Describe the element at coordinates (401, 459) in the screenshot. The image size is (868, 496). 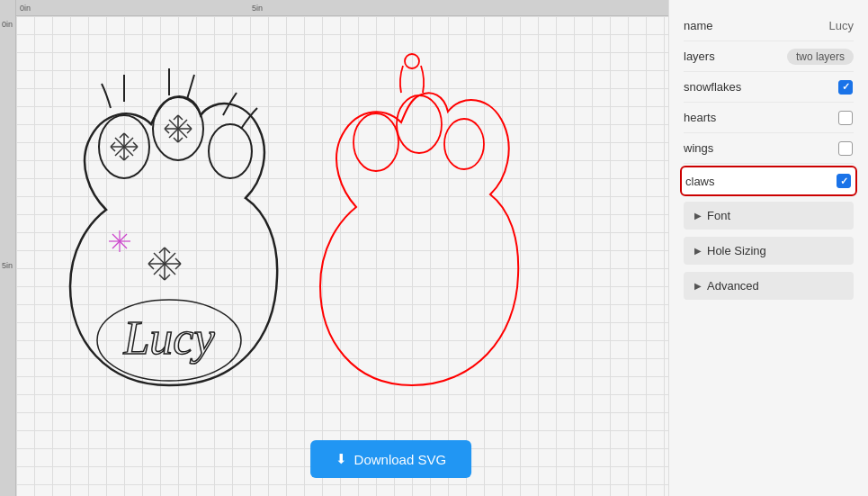
I see `download-button-label: Download SVG` at that location.